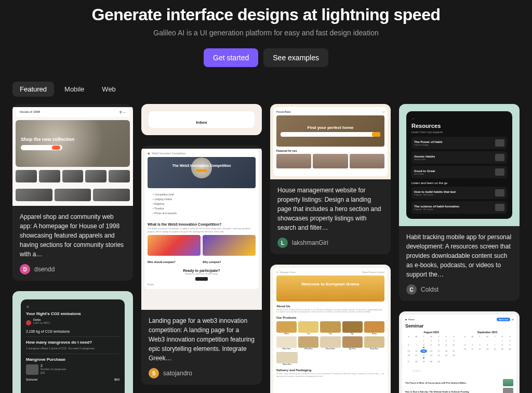 The image size is (532, 393). Describe the element at coordinates (74, 89) in the screenshot. I see `tab-mobile: Mobile` at that location.